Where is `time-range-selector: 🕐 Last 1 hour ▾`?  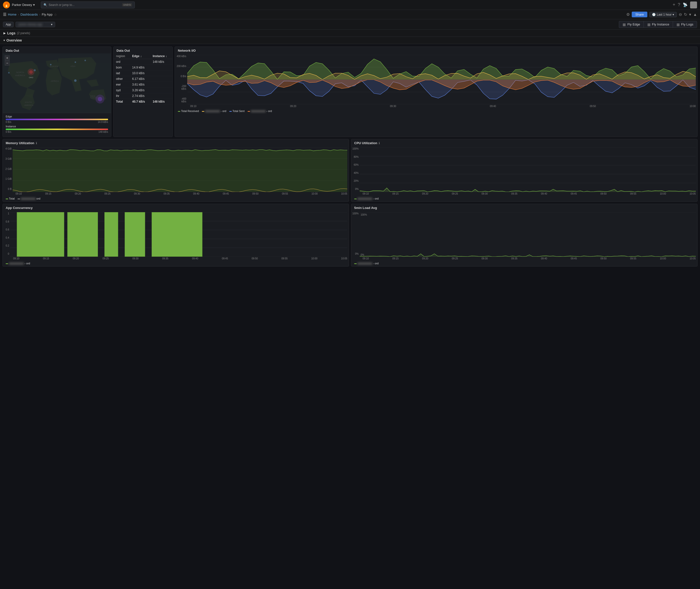 time-range-selector: 🕐 Last 1 hour ▾ is located at coordinates (663, 15).